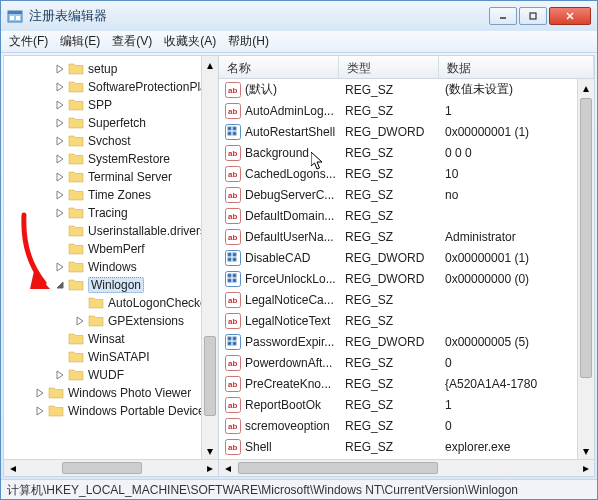 The image size is (598, 500). I want to click on maximize-button, so click(533, 16).